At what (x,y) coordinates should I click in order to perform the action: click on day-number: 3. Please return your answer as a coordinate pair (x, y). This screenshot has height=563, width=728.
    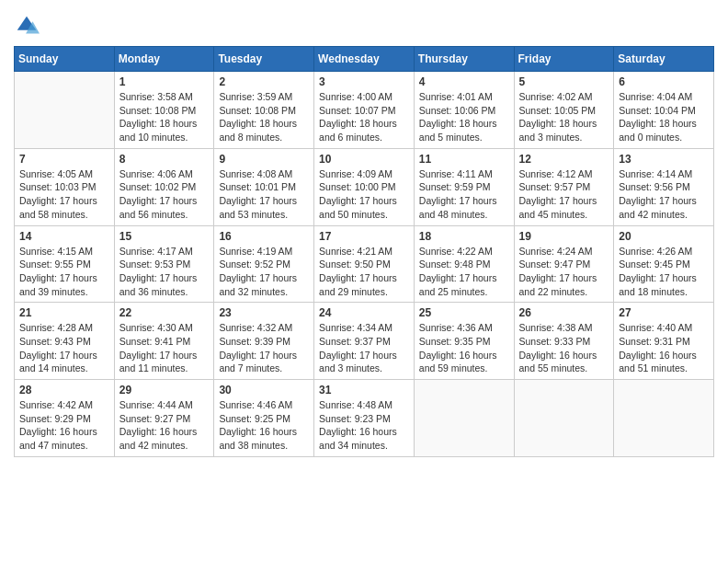
    Looking at the image, I should click on (364, 82).